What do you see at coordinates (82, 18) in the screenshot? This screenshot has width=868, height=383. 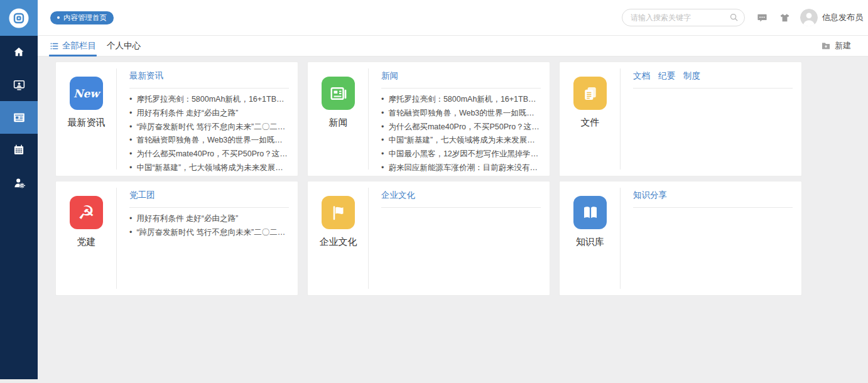 I see `breadcrumb-tag: 内容管理首页` at bounding box center [82, 18].